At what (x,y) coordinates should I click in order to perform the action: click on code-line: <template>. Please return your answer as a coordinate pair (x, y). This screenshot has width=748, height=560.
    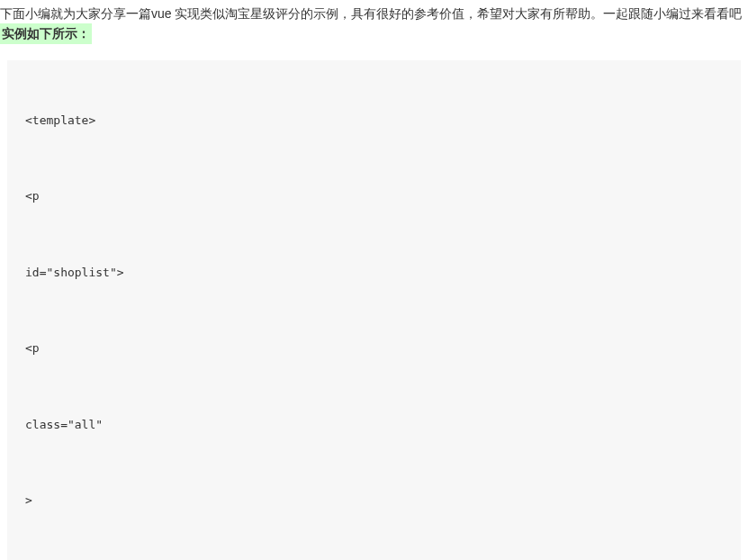
    Looking at the image, I should click on (374, 121).